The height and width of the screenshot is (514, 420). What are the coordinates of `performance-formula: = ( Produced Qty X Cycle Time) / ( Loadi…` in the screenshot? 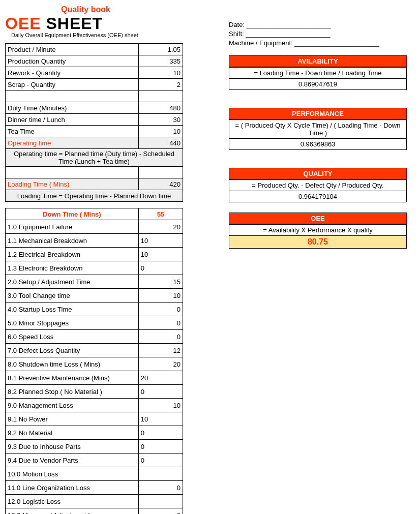 It's located at (318, 129).